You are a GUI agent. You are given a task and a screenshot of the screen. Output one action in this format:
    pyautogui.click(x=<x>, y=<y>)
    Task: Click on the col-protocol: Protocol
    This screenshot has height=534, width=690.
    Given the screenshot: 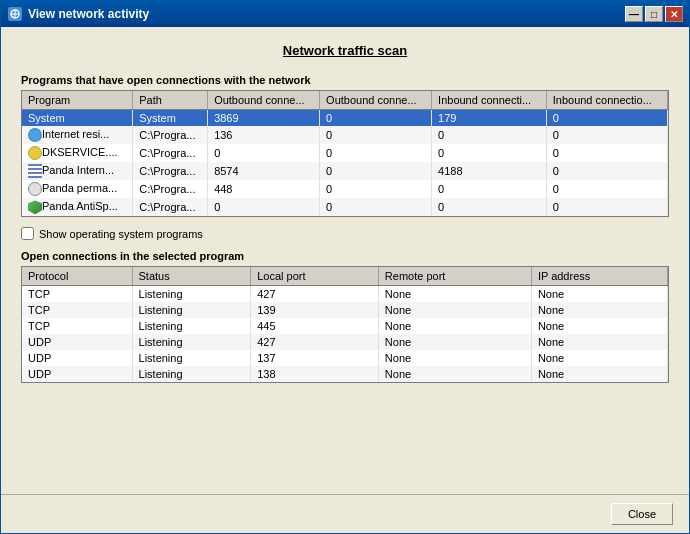 What is the action you would take?
    pyautogui.click(x=77, y=276)
    